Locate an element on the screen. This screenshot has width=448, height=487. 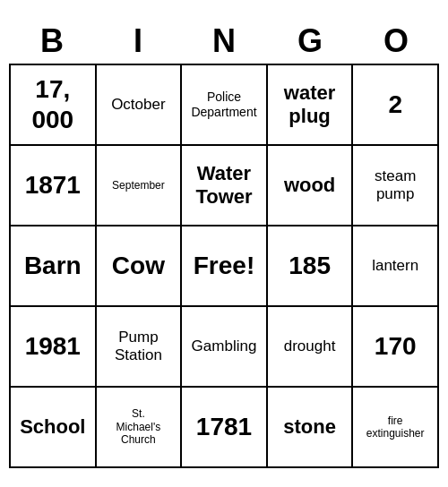
bingo-cell: 1981 is located at coordinates (54, 347).